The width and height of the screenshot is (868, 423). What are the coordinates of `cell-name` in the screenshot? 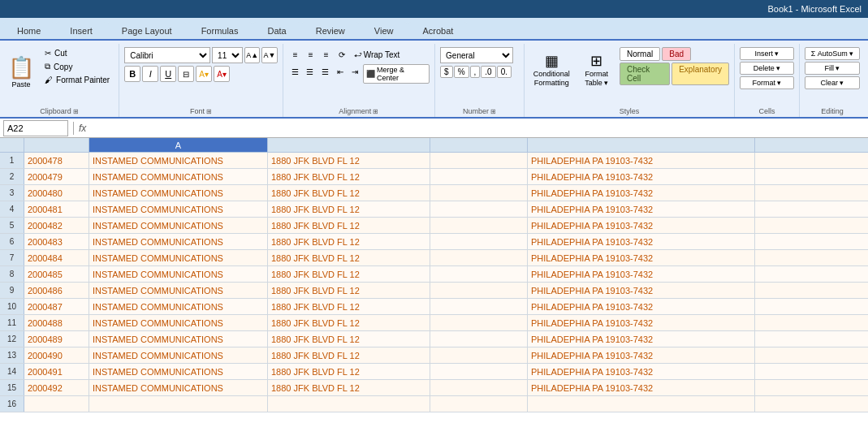 It's located at (179, 404).